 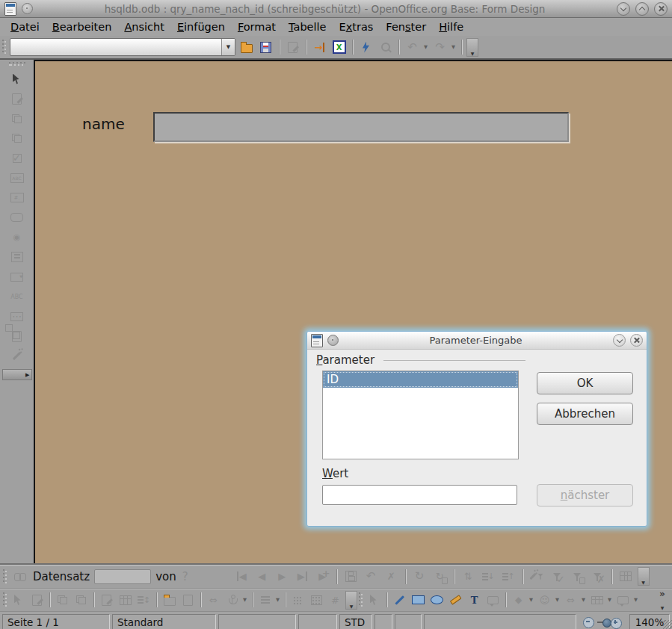 I want to click on auto-filter-button, so click(x=537, y=577).